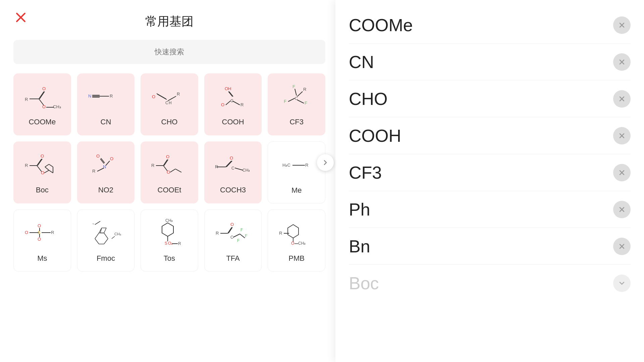  Describe the element at coordinates (42, 241) in the screenshot. I see `card-Ms: O S R O O Ms` at that location.